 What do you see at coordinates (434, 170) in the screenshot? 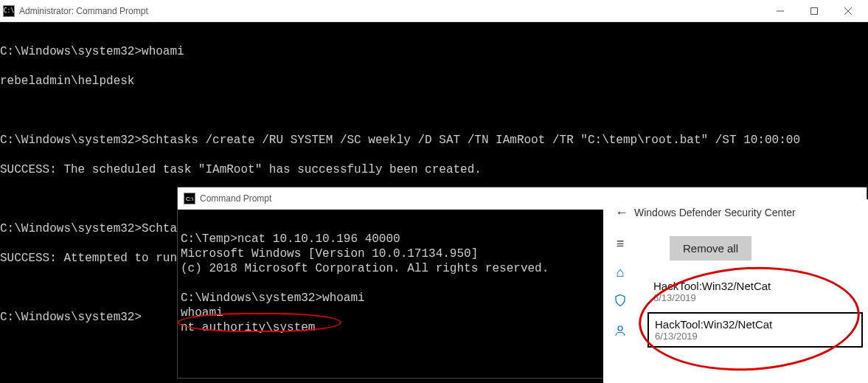
I see `terminal-line: SUCCESS: The scheduled task "IAmRoot" ha…` at bounding box center [434, 170].